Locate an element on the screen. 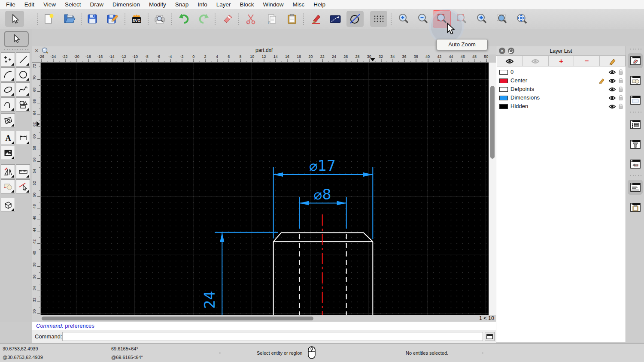 This screenshot has width=644, height=362. command-input is located at coordinates (273, 336).